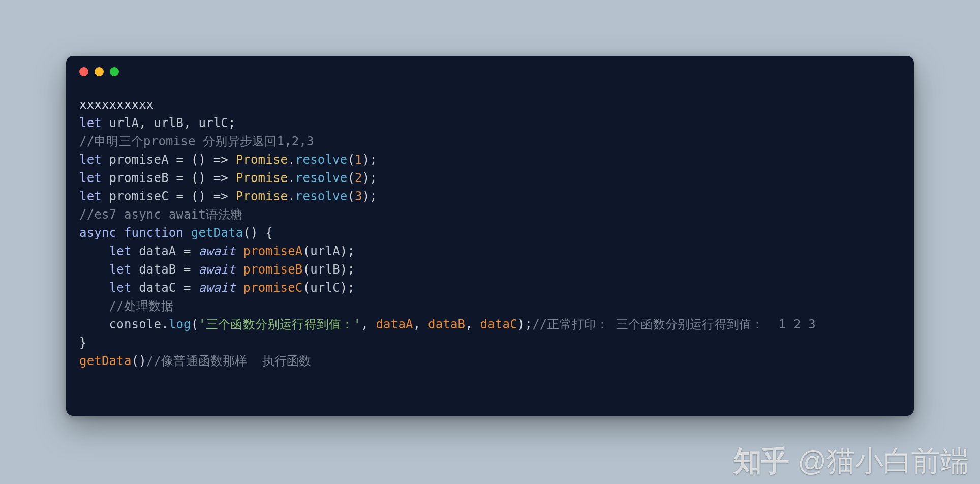 The height and width of the screenshot is (484, 980). Describe the element at coordinates (490, 361) in the screenshot. I see `code-line: getData()//像普通函数那样 执行函数` at that location.